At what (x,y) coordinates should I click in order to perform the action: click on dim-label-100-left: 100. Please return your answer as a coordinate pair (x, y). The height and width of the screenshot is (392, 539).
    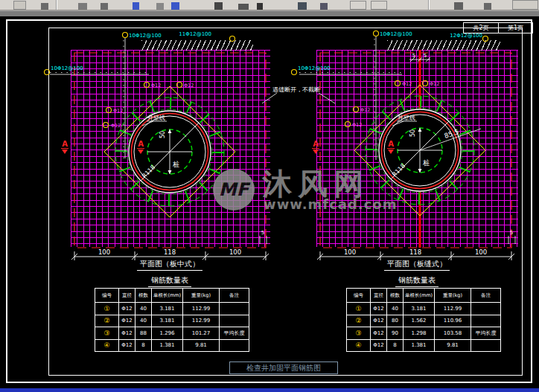
    Looking at the image, I should click on (104, 252).